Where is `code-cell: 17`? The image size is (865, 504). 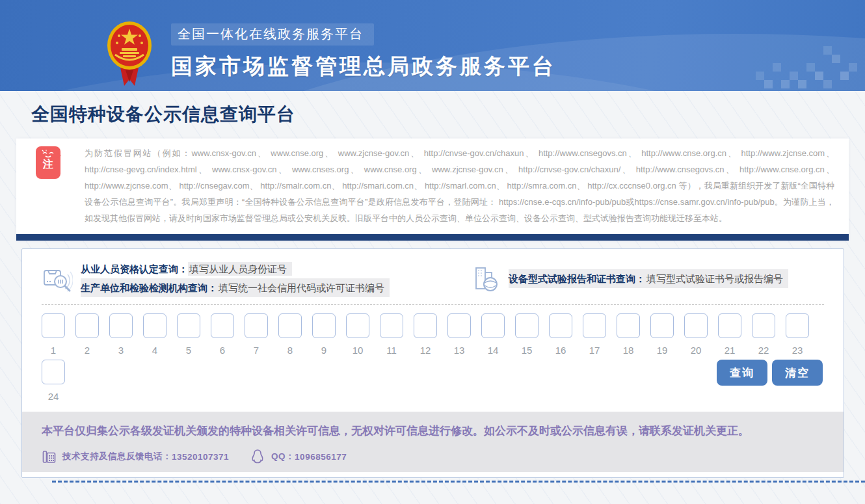 code-cell: 17 is located at coordinates (594, 335).